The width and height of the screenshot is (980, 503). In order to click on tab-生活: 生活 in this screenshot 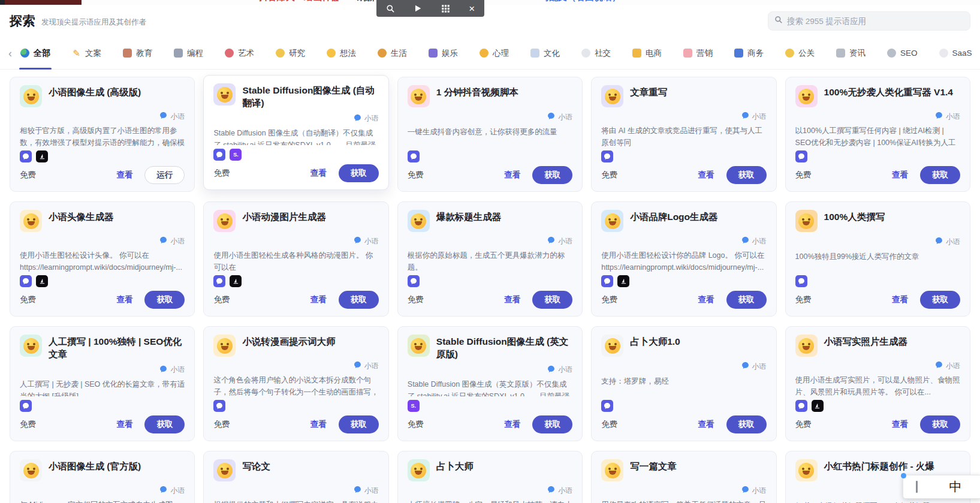, I will do `click(392, 53)`.